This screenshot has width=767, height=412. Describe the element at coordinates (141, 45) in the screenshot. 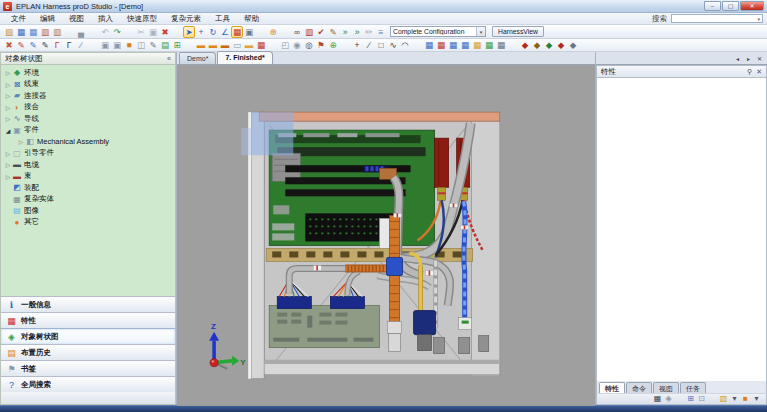

I see `discard-icon: ◫` at that location.